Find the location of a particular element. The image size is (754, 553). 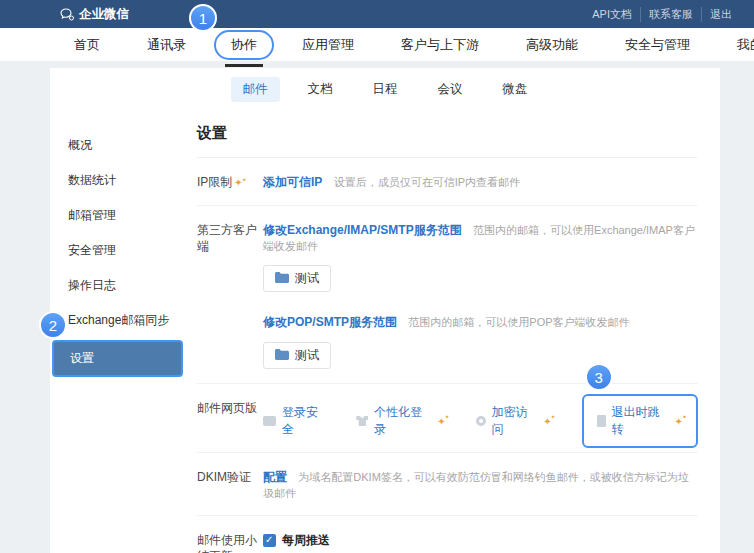

sidebar-item-settings: 2 设置 is located at coordinates (118, 358).